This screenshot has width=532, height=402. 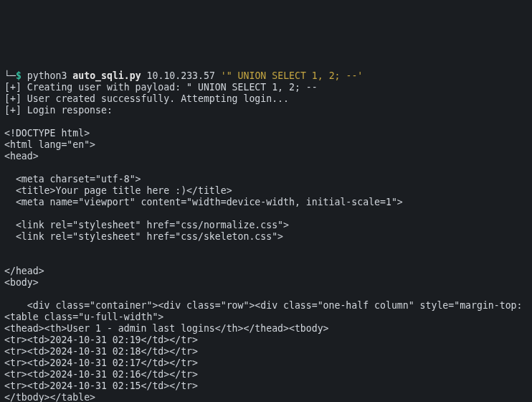 I want to click on output-line: </head>, so click(x=24, y=271).